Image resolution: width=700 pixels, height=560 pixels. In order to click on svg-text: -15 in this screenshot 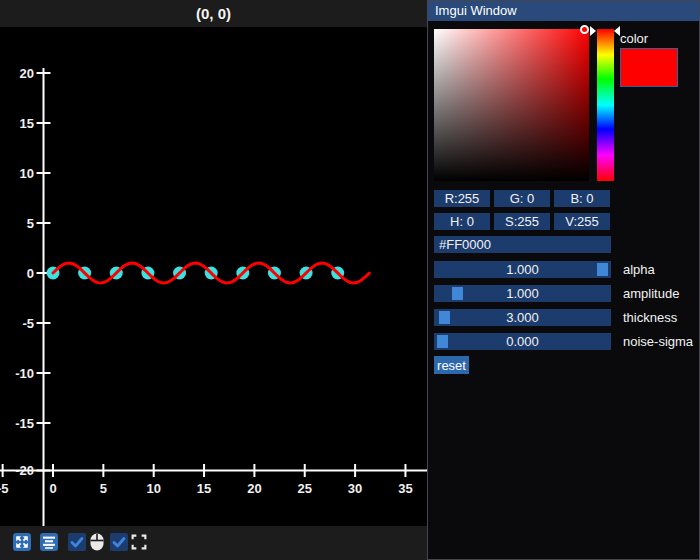, I will do `click(24, 424)`.